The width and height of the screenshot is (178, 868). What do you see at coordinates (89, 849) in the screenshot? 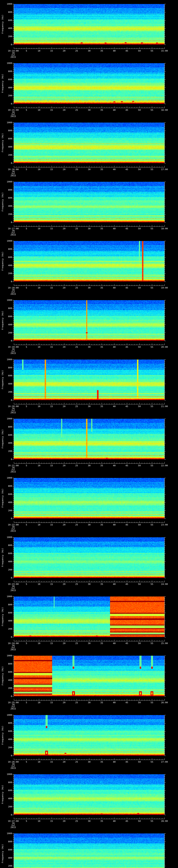
I see `spectrogram-canvas` at bounding box center [89, 849].